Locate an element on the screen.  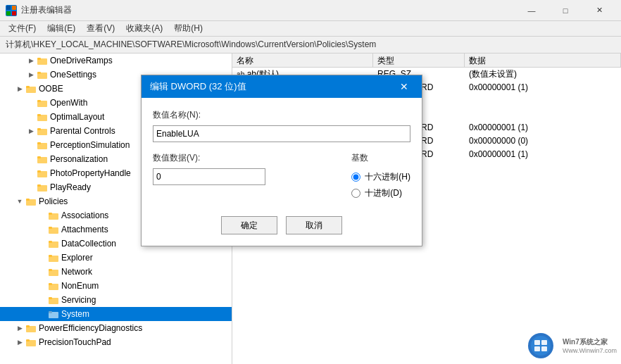
expand-icon-parental: ▶ is located at coordinates (31, 131).